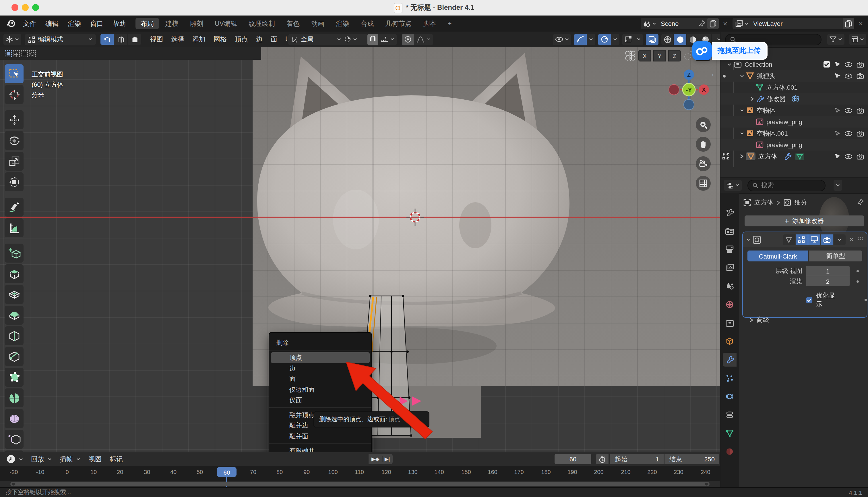 The height and width of the screenshot is (497, 868). Describe the element at coordinates (838, 185) in the screenshot. I see `properties-options-dropdown` at that location.